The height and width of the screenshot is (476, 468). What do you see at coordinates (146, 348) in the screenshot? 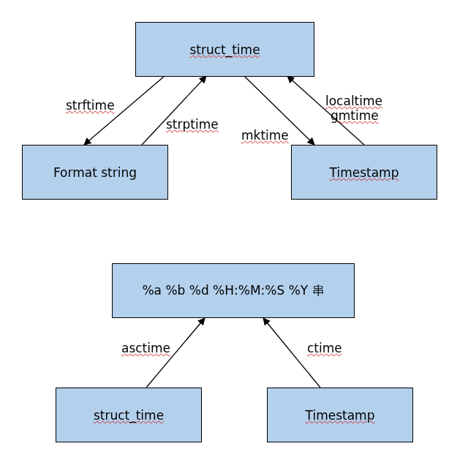
I see `label-asctime: asctime` at bounding box center [146, 348].